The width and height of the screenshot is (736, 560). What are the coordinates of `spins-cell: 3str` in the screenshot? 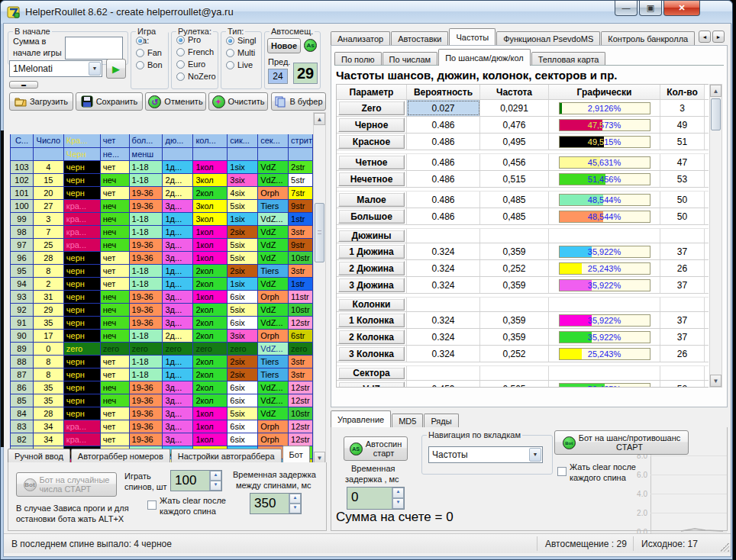 It's located at (301, 375).